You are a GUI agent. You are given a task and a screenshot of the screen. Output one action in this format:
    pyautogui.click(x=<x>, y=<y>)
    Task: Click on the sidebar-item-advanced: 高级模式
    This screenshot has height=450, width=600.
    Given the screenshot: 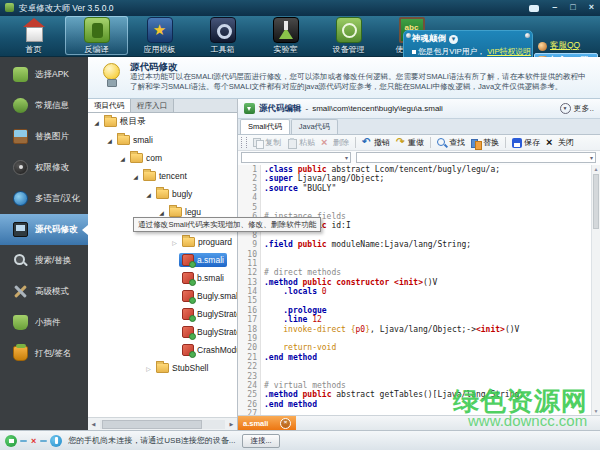 What is the action you would take?
    pyautogui.click(x=44, y=292)
    